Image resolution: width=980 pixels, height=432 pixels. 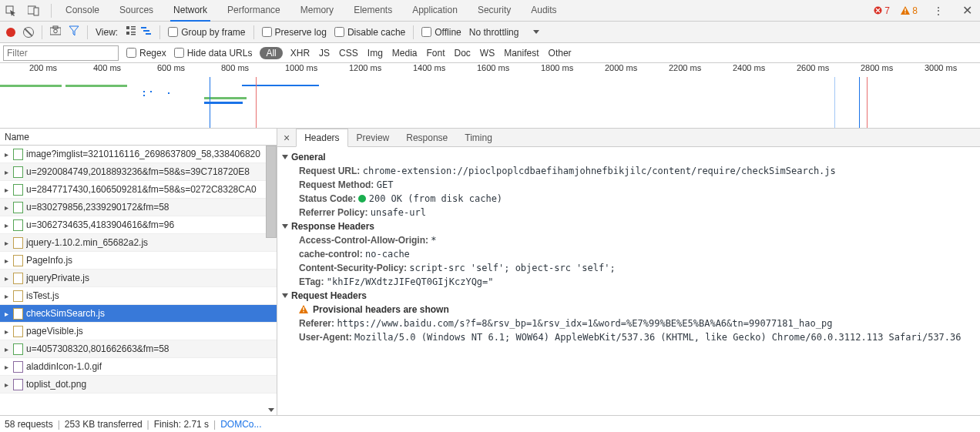 I want to click on preserve-log-checkbox: Preserve log, so click(x=294, y=32).